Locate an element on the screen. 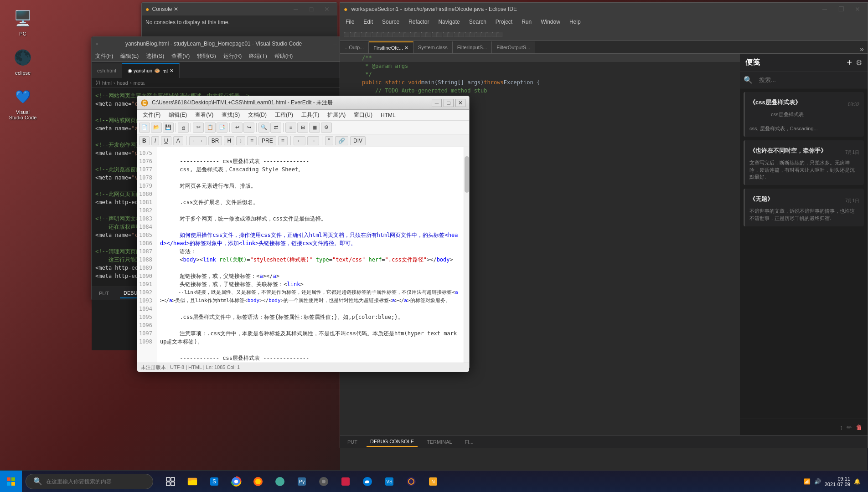 This screenshot has width=868, height=492. vscode-tab-yanshun: ◉ yanshun🐵ml ✕ is located at coordinates (151, 71).